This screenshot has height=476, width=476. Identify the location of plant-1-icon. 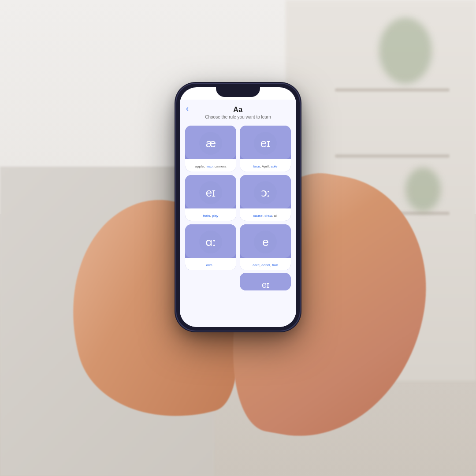
(405, 51).